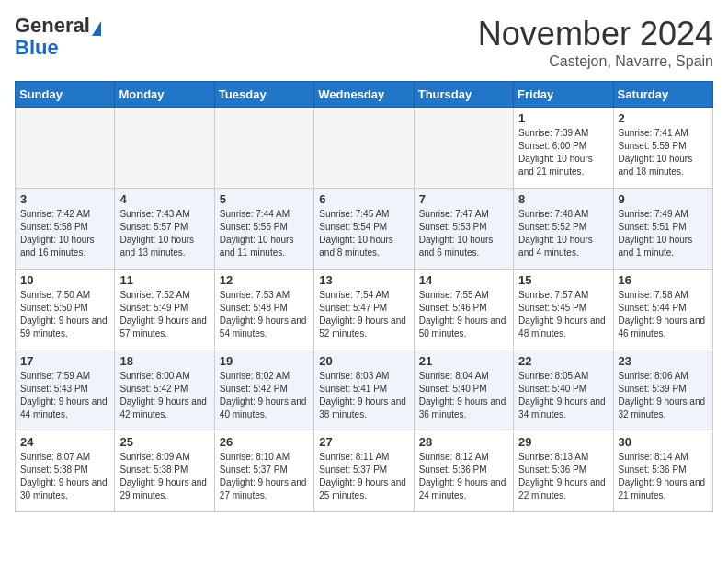  What do you see at coordinates (663, 472) in the screenshot?
I see `table-row: 30 Sunrise: 8:14 AMSunset: 5:36 PMDaylig…` at bounding box center [663, 472].